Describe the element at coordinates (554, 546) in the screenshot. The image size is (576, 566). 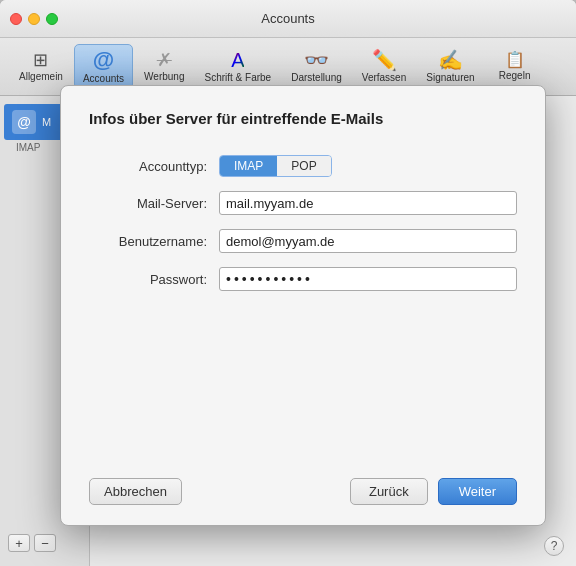
I see `help-icon: ?` at that location.